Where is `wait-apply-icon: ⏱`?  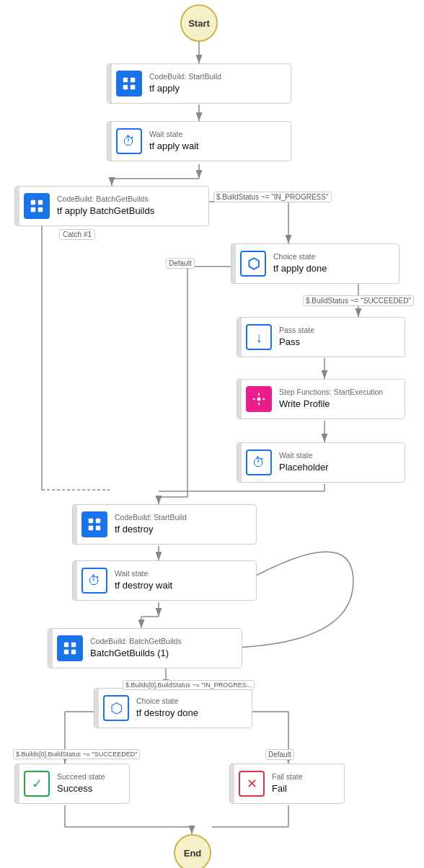
wait-apply-icon: ⏱ is located at coordinates (129, 141).